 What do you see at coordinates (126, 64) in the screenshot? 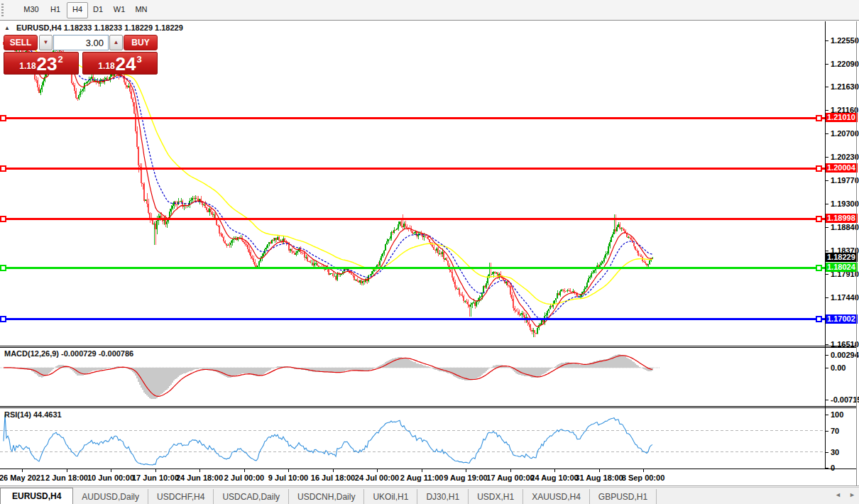
I see `buy-price-main: 24` at bounding box center [126, 64].